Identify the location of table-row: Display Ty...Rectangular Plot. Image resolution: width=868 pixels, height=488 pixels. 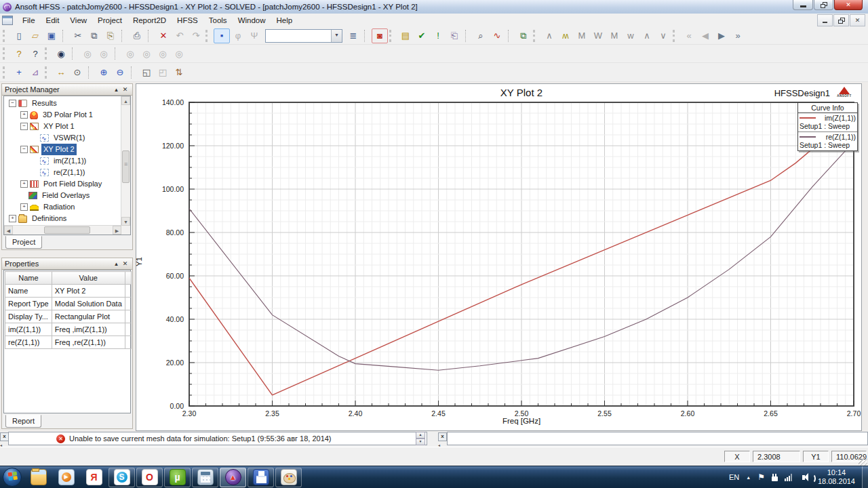
(68, 317).